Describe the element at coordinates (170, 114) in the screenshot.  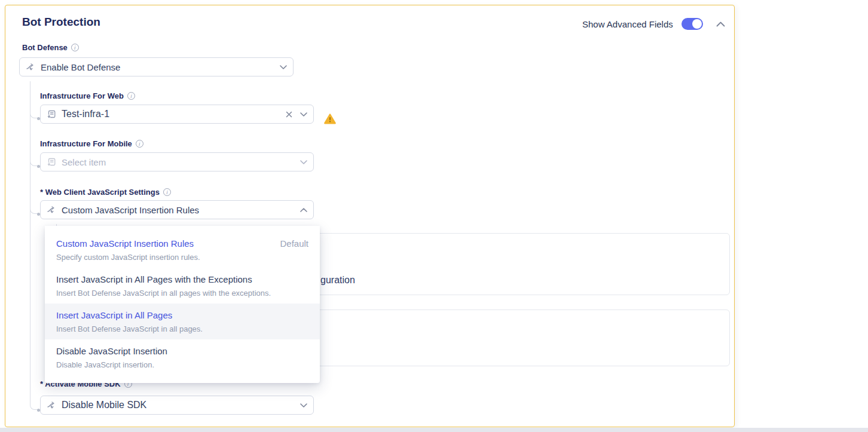
I see `infra-web-value: Test-infra-1` at that location.